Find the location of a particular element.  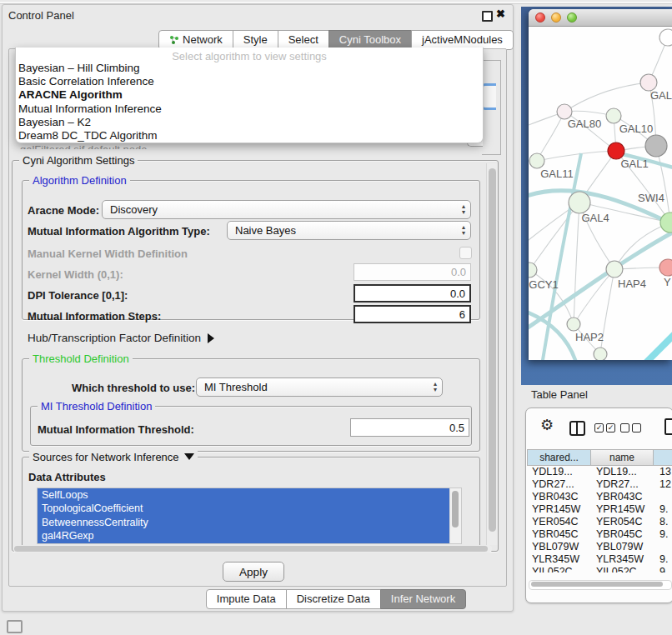

sources-title: Sources for Network Inference is located at coordinates (113, 457).